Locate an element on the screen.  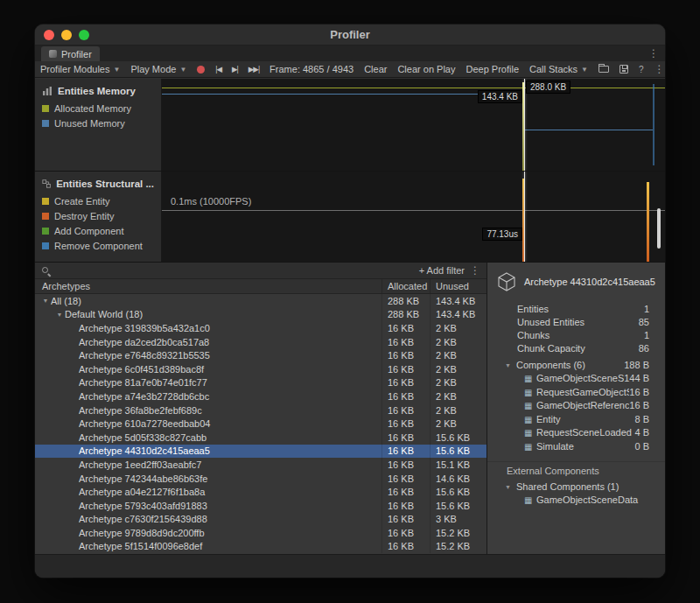
tab-menu-kebab-icon: ⋮ is located at coordinates (654, 53).